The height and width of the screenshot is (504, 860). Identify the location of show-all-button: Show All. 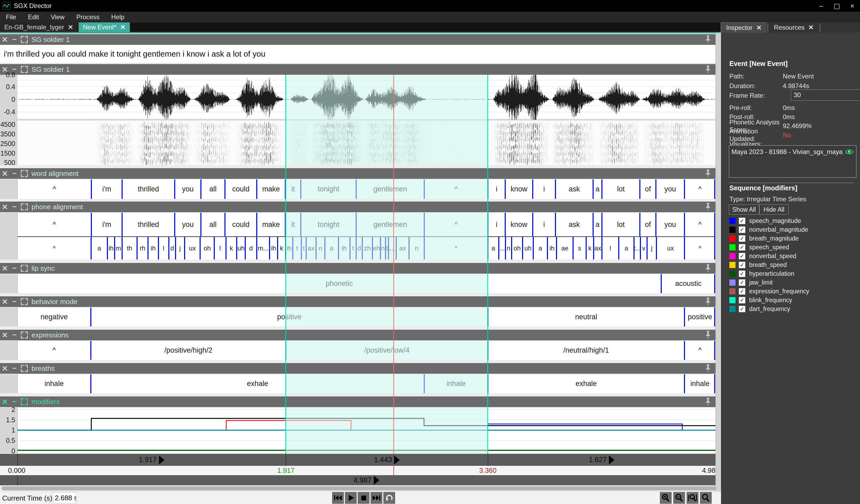
(744, 209).